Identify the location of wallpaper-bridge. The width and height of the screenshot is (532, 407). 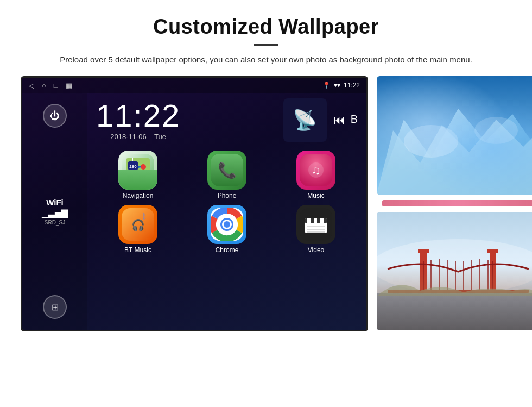
(454, 271).